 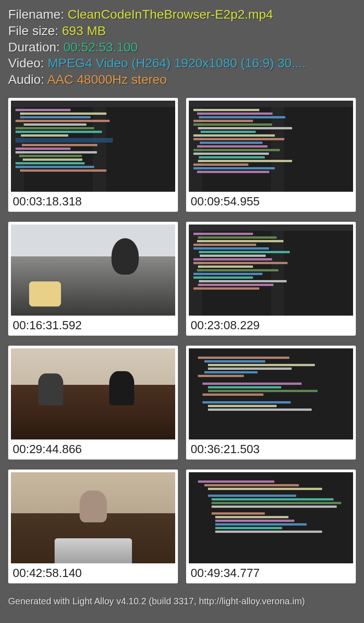 I want to click on thumbnail-card: 00:29:44.866, so click(x=93, y=403).